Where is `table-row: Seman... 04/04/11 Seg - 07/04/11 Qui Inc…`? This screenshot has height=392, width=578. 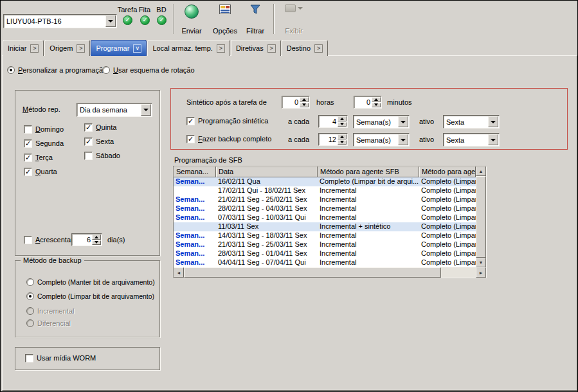 table-row: Seman... 04/04/11 Seg - 07/04/11 Qui Inc… is located at coordinates (325, 263).